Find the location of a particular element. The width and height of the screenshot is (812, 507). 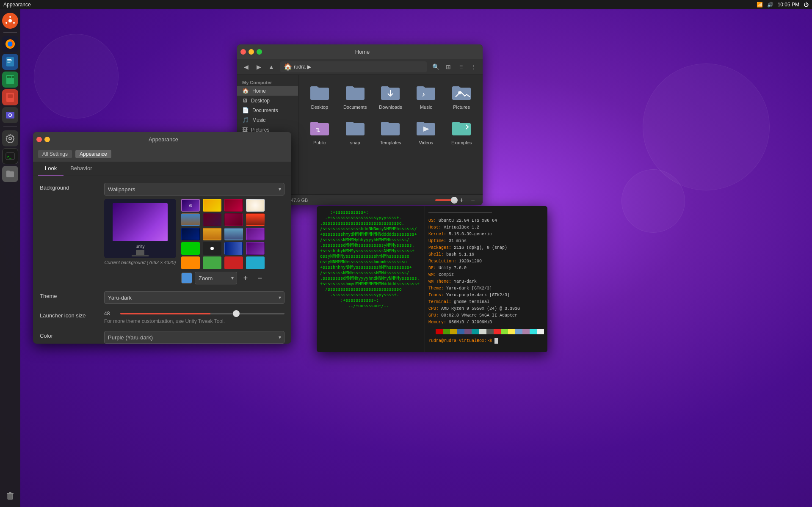

launcher-terminal-icon: >_ is located at coordinates (10, 156).